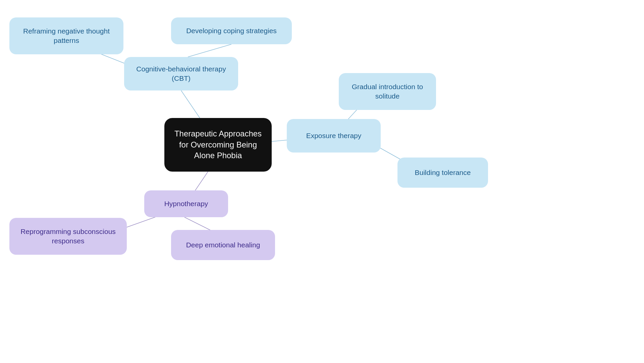 The width and height of the screenshot is (644, 363). I want to click on repro-label: Reprogramming subconscious responses, so click(68, 237).